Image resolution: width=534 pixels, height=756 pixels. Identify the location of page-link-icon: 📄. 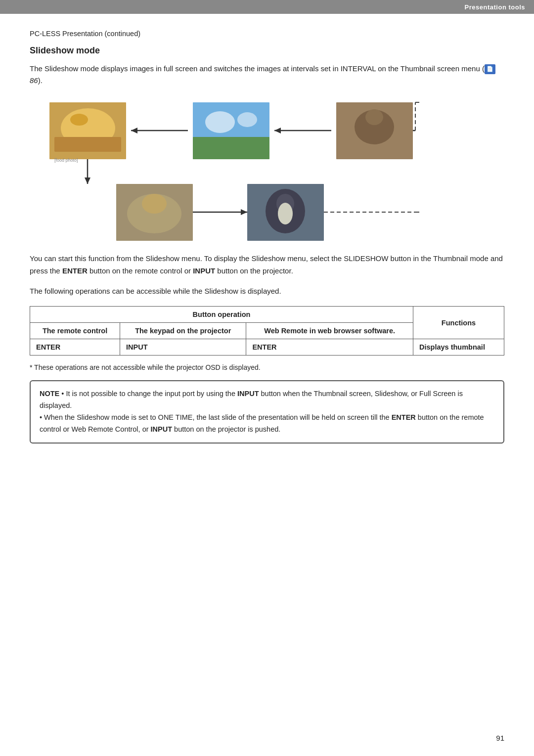
(490, 69).